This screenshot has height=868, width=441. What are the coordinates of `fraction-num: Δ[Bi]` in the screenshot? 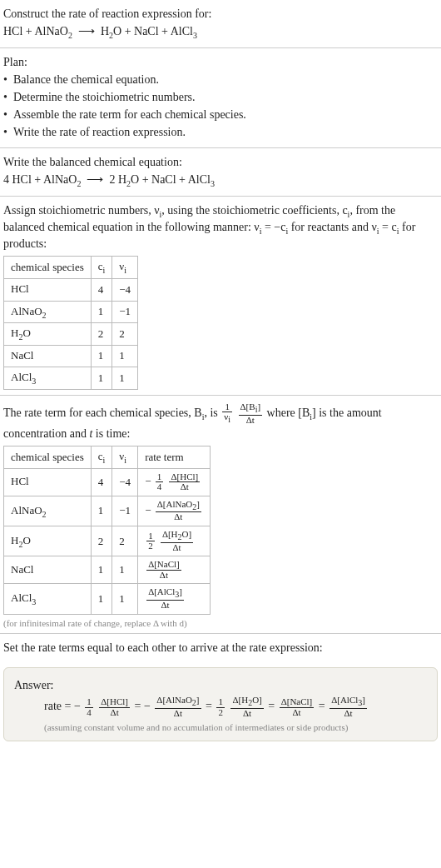 It's located at (251, 409).